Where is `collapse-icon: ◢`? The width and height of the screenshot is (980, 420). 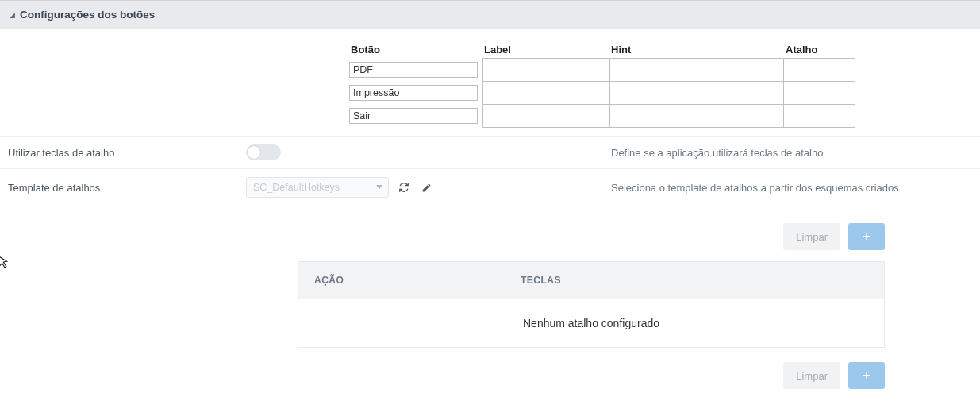
collapse-icon: ◢ is located at coordinates (13, 15).